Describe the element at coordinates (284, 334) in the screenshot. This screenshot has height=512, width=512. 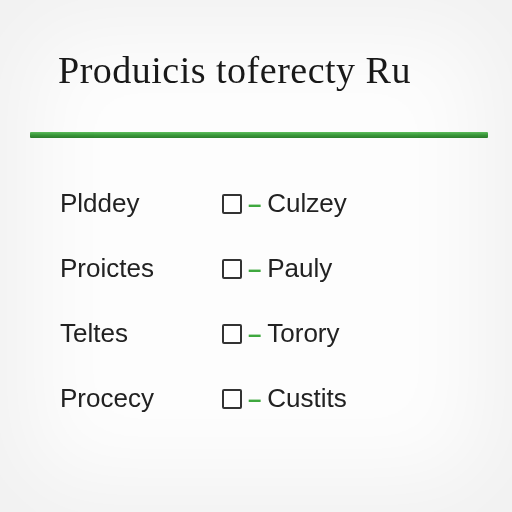
I see `list-item: – Torory` at that location.